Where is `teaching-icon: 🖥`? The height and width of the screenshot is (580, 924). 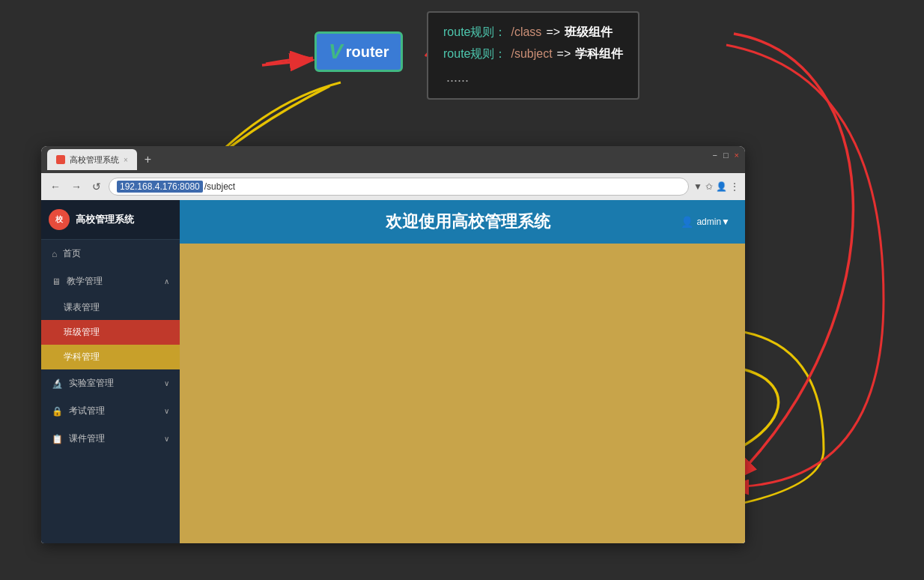
teaching-icon: 🖥 is located at coordinates (56, 282).